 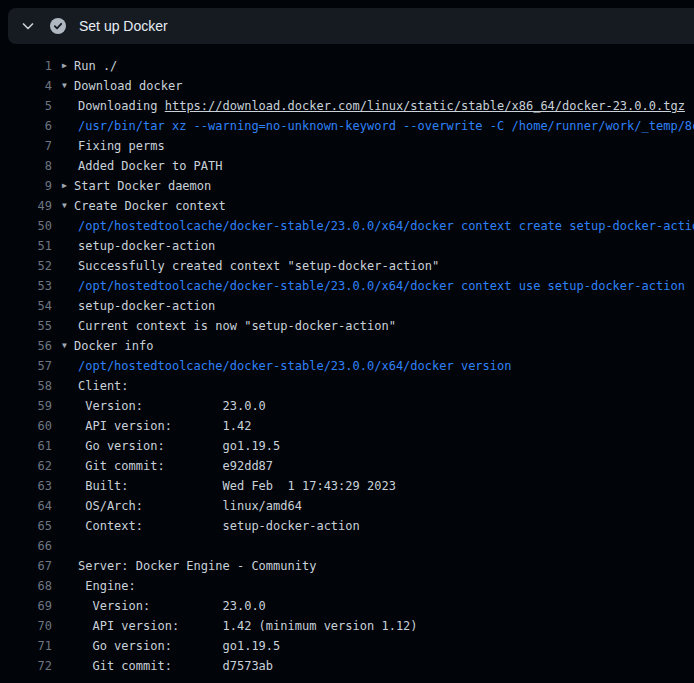 What do you see at coordinates (26, 106) in the screenshot?
I see `line-number: 5` at bounding box center [26, 106].